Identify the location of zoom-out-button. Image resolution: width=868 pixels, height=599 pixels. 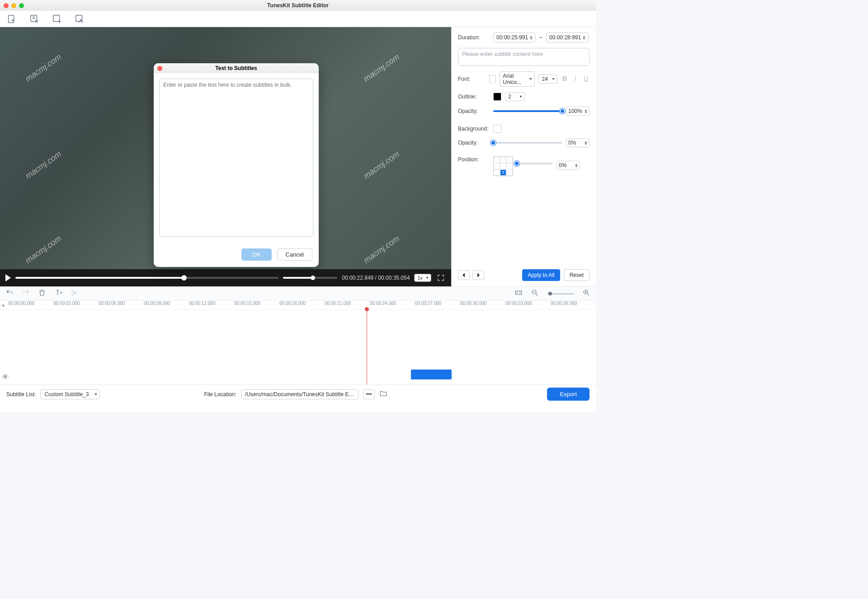
(535, 294).